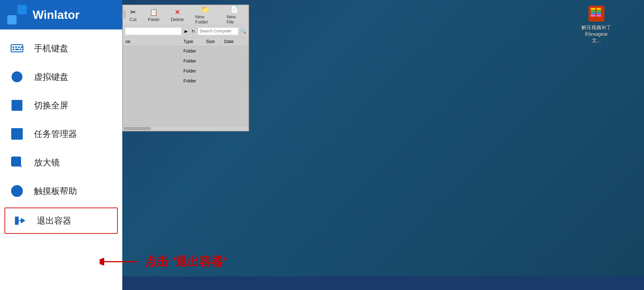 This screenshot has height=290, width=644. I want to click on sidebar-item-label: 手机键盘, so click(51, 48).